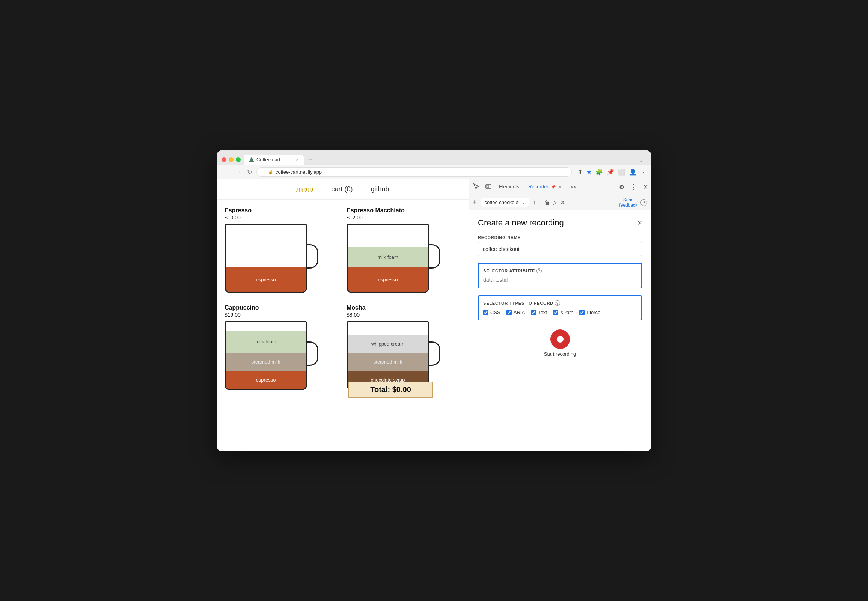  What do you see at coordinates (534, 203) in the screenshot?
I see `export-recording-button: ↑` at bounding box center [534, 203].